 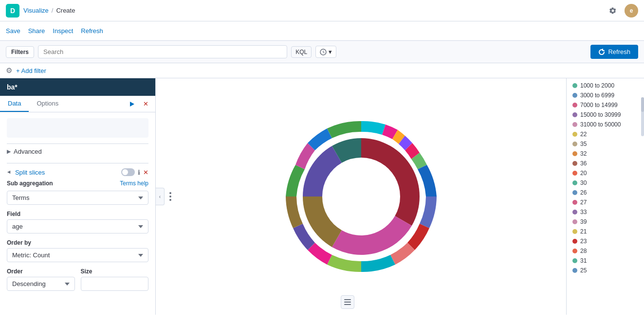 I want to click on run-button, so click(x=132, y=104).